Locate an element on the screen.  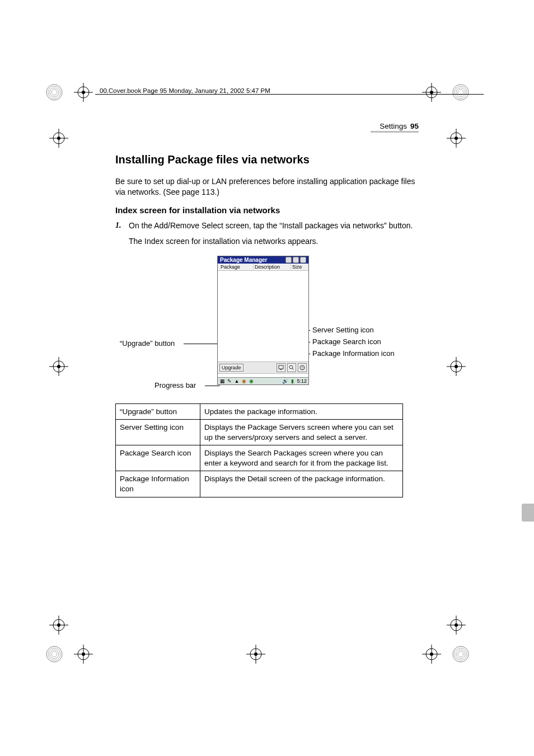
column-size: Size is located at coordinates (299, 267).